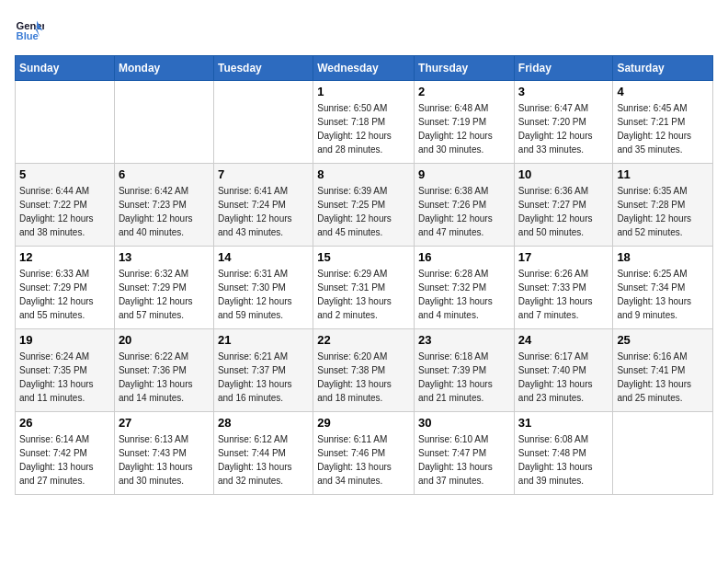  Describe the element at coordinates (64, 460) in the screenshot. I see `day-info: Sunrise: 6:14 AM Sunset: 7:42 PM Dayligh…` at that location.